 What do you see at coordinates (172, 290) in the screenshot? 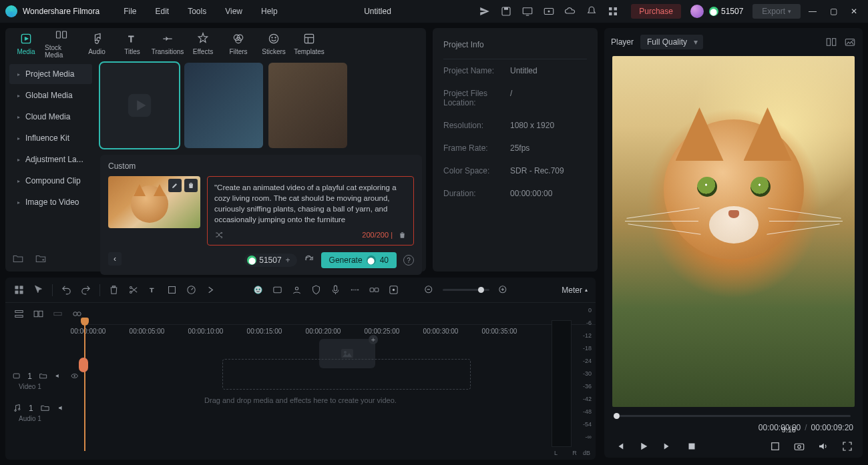
I see `crop-icon` at bounding box center [172, 290].